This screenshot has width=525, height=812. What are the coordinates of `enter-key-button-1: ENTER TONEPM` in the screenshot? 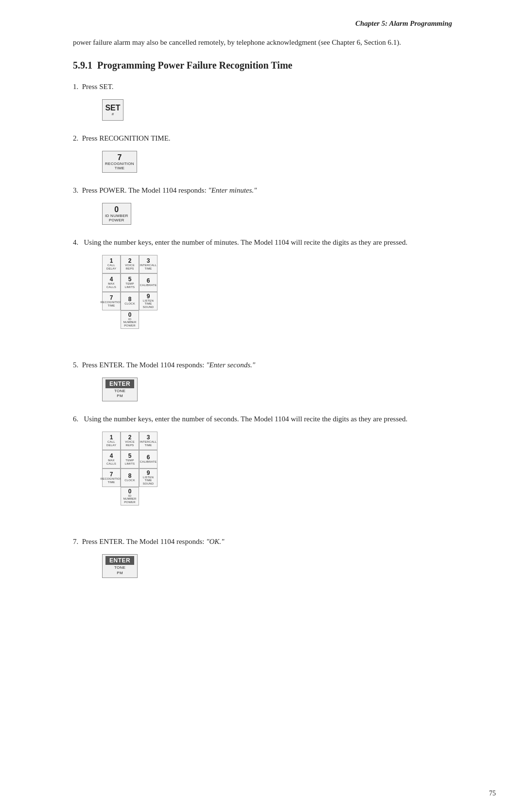 It's located at (120, 389).